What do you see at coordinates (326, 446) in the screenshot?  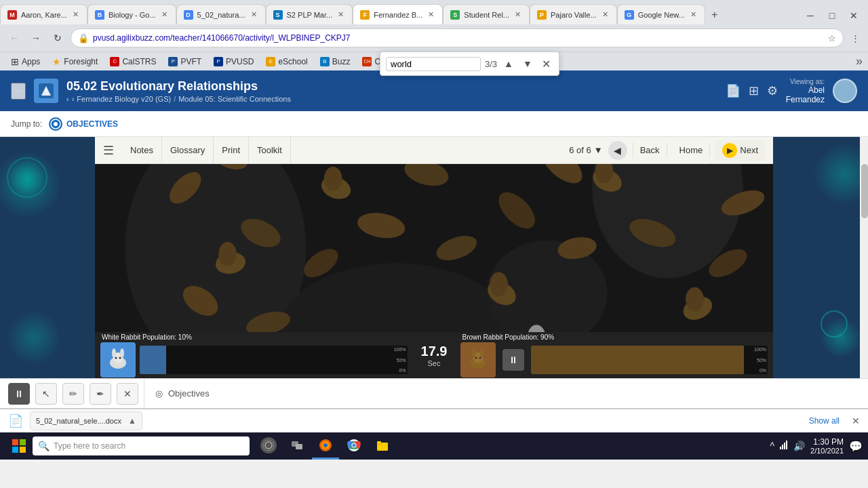 I see `taskbar-apps` at bounding box center [326, 446].